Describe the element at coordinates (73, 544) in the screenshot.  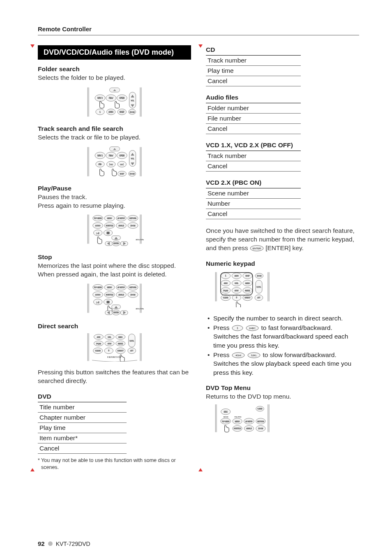
I see `footer-model: KVT-729DVD` at that location.